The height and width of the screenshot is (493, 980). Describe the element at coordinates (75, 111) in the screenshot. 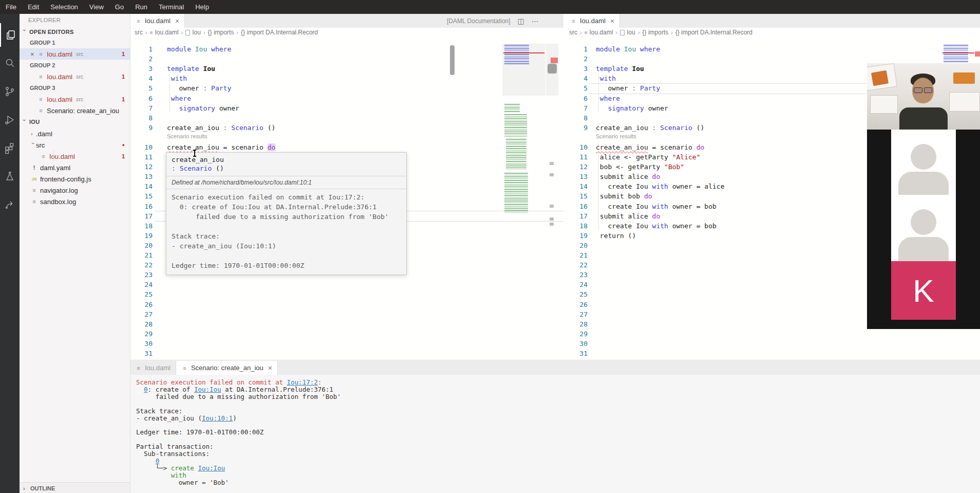

I see `open-editor-item: ≡Scenario: create_an_iou` at that location.